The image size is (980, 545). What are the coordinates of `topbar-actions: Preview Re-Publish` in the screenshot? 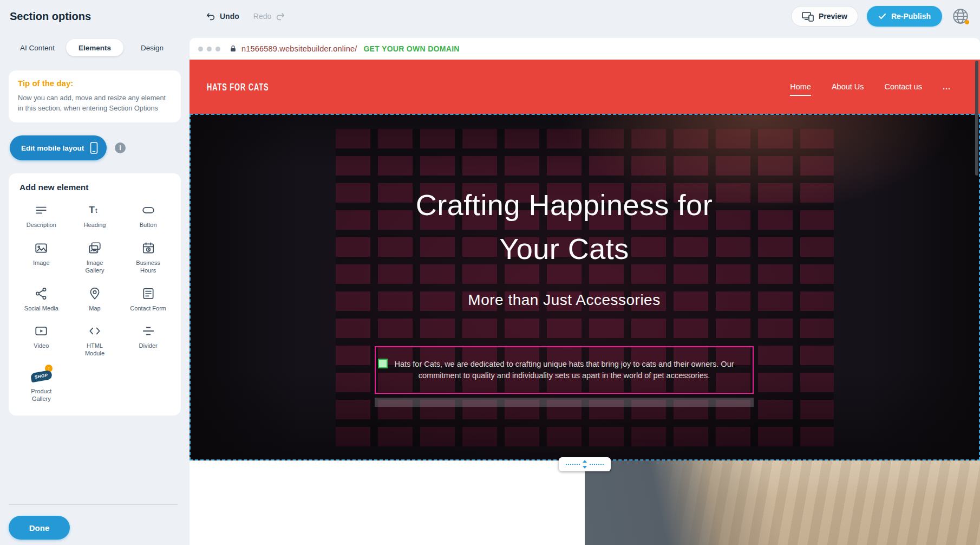 It's located at (880, 16).